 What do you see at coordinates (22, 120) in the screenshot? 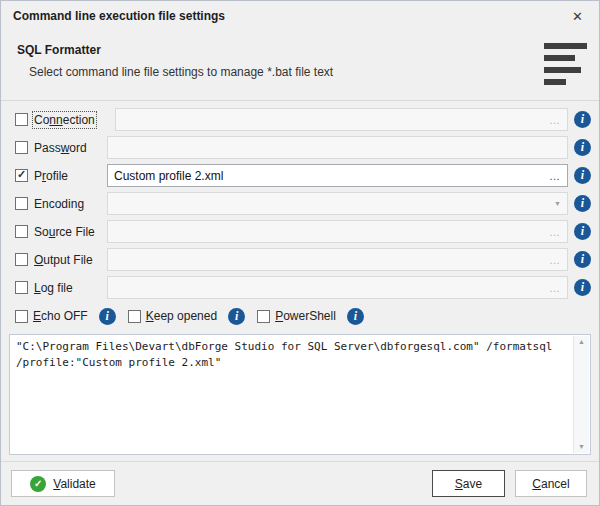
I see `connection-checkbox` at bounding box center [22, 120].